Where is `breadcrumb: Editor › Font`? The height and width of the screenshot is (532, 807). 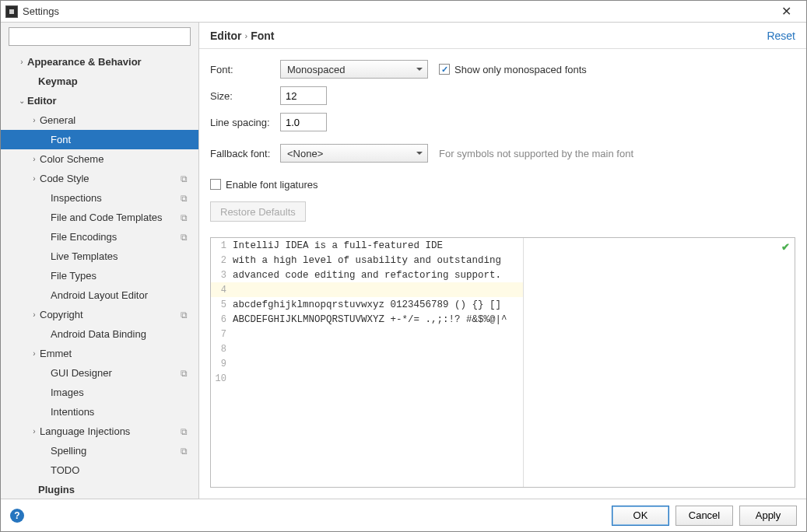
breadcrumb: Editor › Font is located at coordinates (242, 36).